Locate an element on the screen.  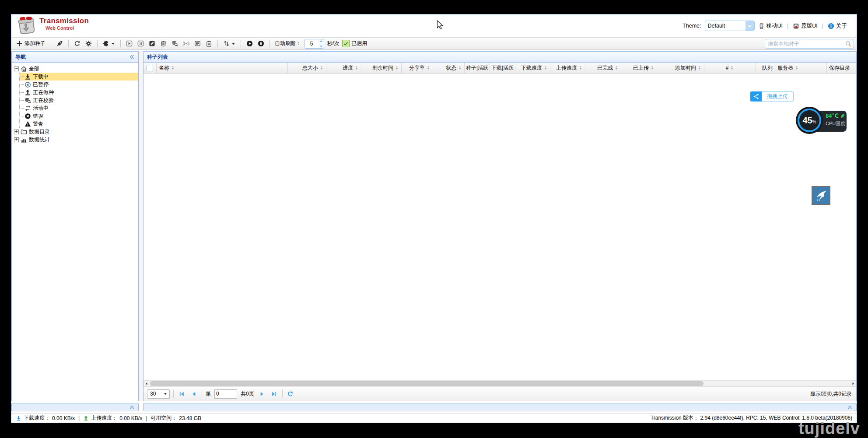
mobile-ui-link: 移动UI is located at coordinates (771, 26).